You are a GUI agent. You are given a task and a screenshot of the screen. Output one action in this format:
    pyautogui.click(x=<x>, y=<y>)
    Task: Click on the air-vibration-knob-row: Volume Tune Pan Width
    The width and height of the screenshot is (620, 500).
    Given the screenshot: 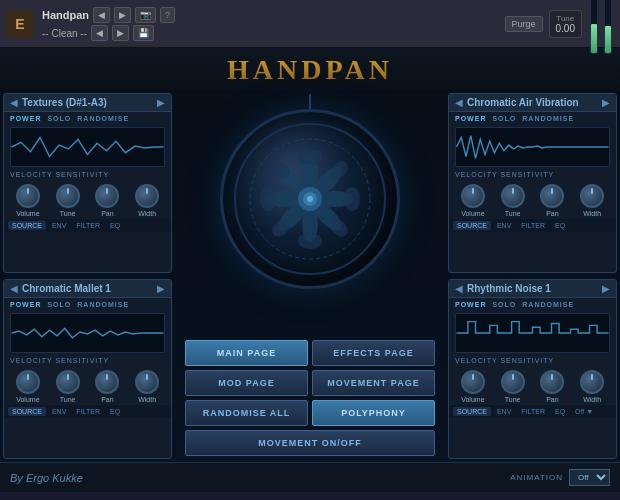 What is the action you would take?
    pyautogui.click(x=532, y=200)
    